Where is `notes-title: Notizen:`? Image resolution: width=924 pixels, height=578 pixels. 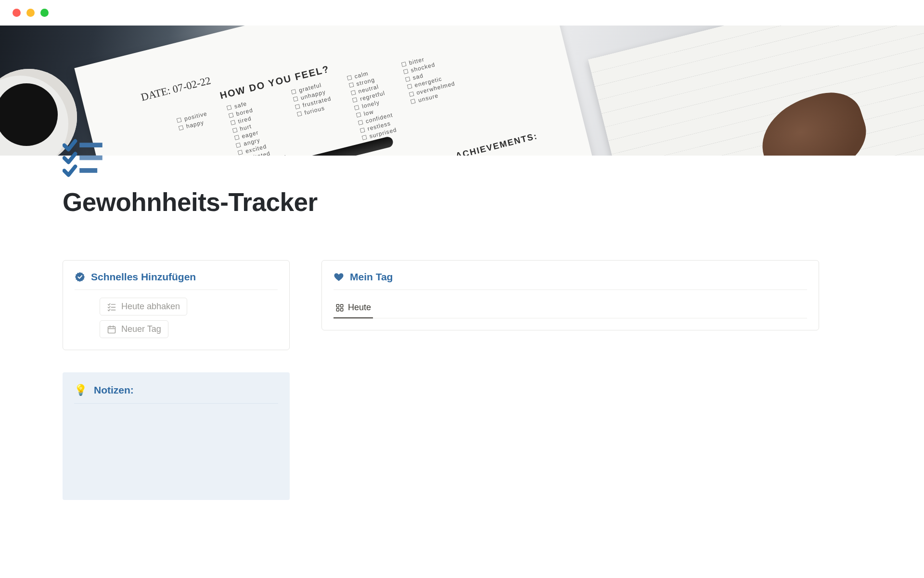
notes-title: Notizen: is located at coordinates (114, 390).